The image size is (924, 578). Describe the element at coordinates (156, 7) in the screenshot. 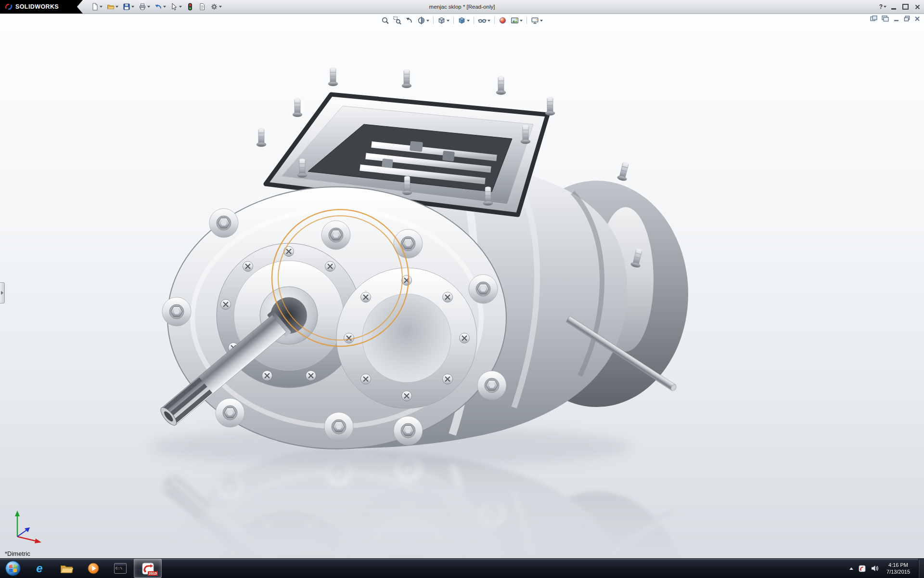

I see `main-toolbar` at that location.